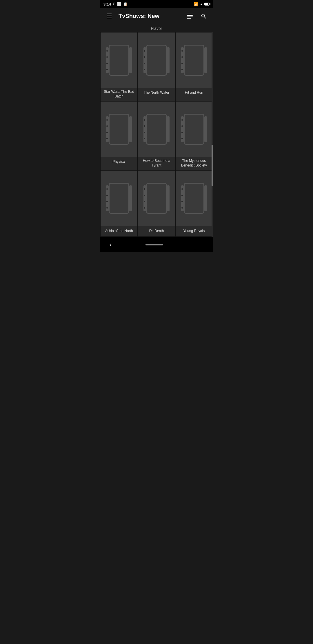 This screenshot has width=313, height=644. What do you see at coordinates (156, 164) in the screenshot?
I see `show-title: How to Become a Tyrant` at bounding box center [156, 164].